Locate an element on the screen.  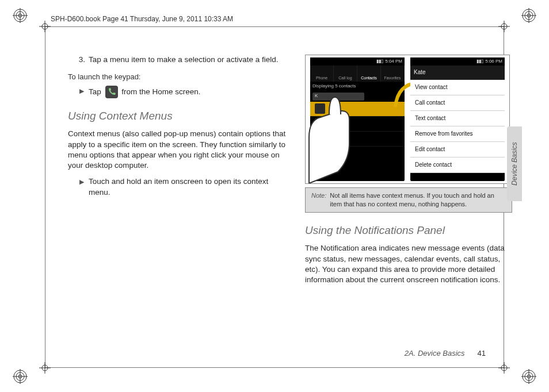
side-tab-label: Device Basics is located at coordinates (514, 163).